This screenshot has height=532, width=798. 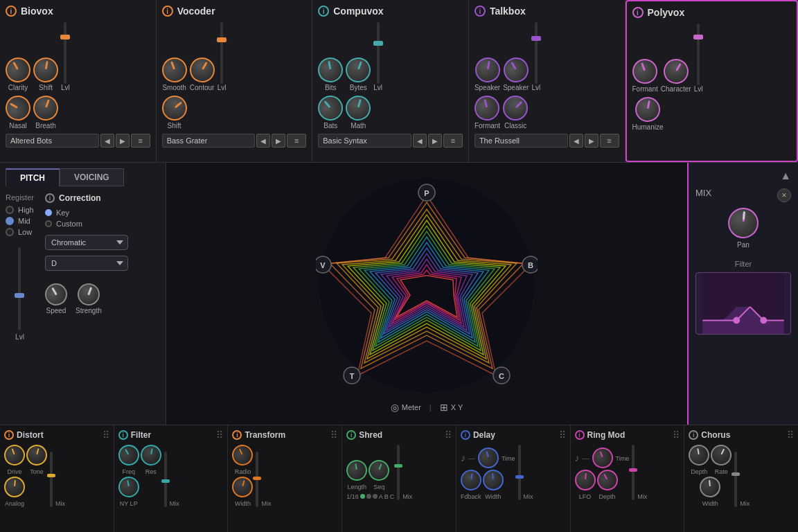 What do you see at coordinates (19, 289) in the screenshot?
I see `pitch-lvl-track` at bounding box center [19, 289].